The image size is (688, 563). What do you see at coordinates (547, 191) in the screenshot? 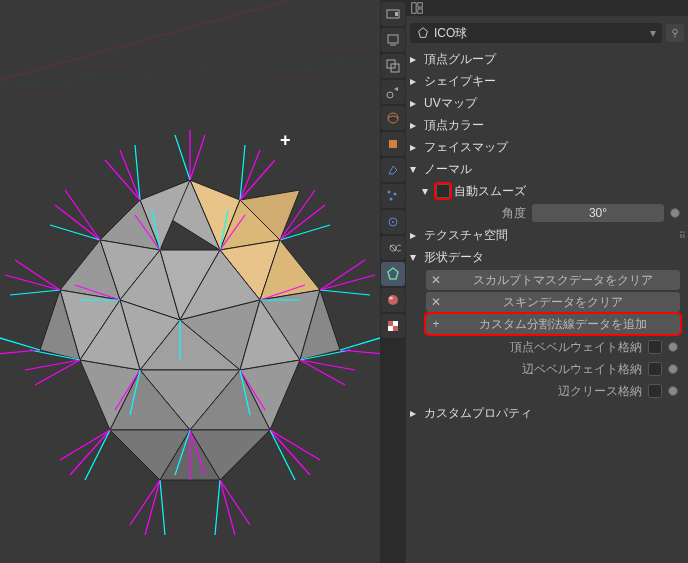
I see `auto-smooth-row: ▾自動スムーズ` at bounding box center [547, 191].